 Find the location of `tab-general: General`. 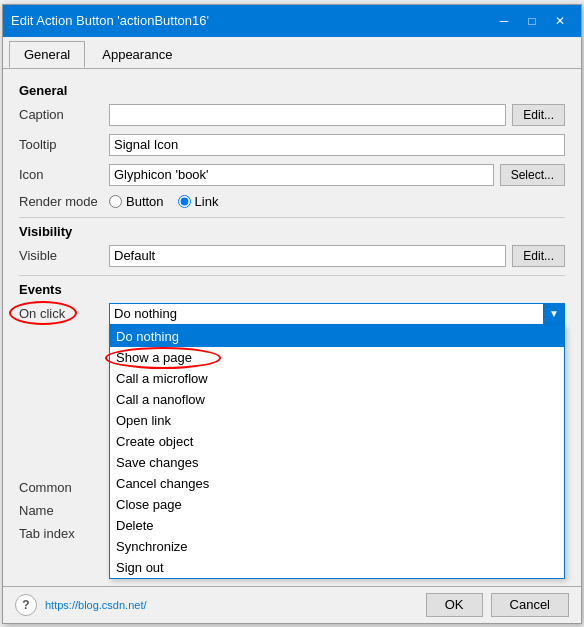

tab-general: General is located at coordinates (47, 54).